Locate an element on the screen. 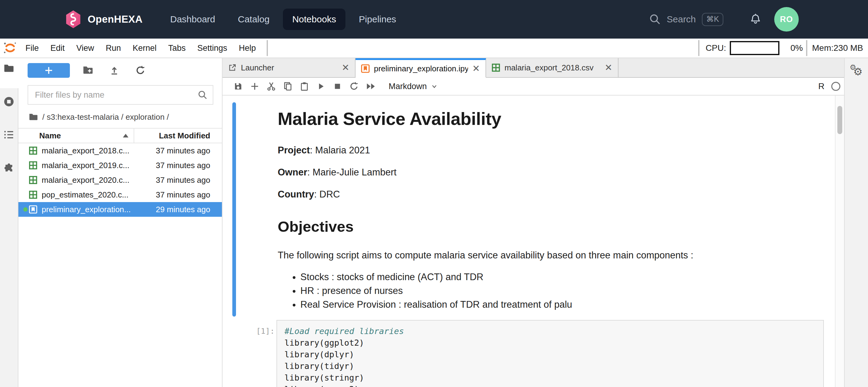 This screenshot has height=387, width=868. file-row-selected: preliminary_exploration... 29 minutes ag… is located at coordinates (120, 209).